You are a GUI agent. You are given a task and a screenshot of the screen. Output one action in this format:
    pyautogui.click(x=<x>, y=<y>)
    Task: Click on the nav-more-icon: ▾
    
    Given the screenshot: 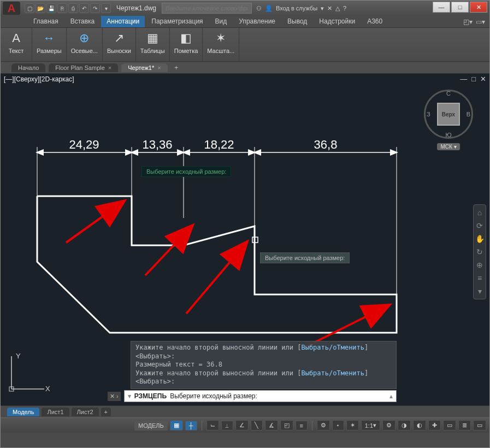 What is the action you would take?
    pyautogui.click(x=480, y=291)
    